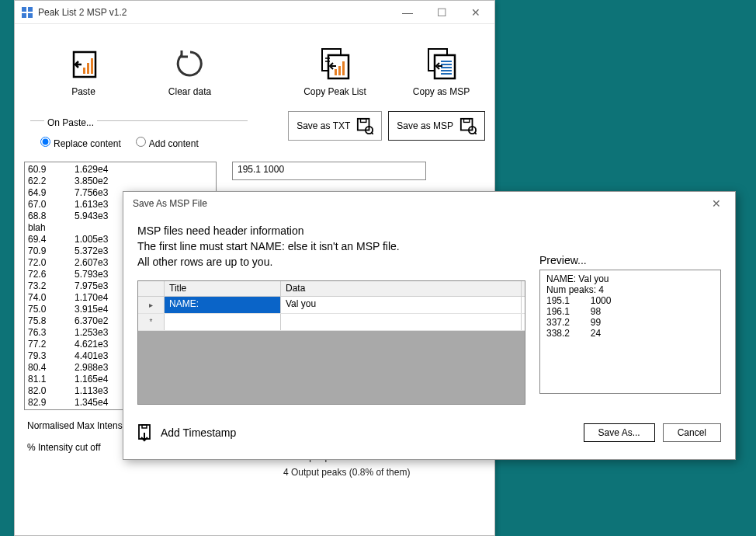 This screenshot has height=536, width=756. What do you see at coordinates (630, 332) in the screenshot?
I see `preview-box: NAME: Val you Num peaks: 4 195.1 1000 19…` at bounding box center [630, 332].